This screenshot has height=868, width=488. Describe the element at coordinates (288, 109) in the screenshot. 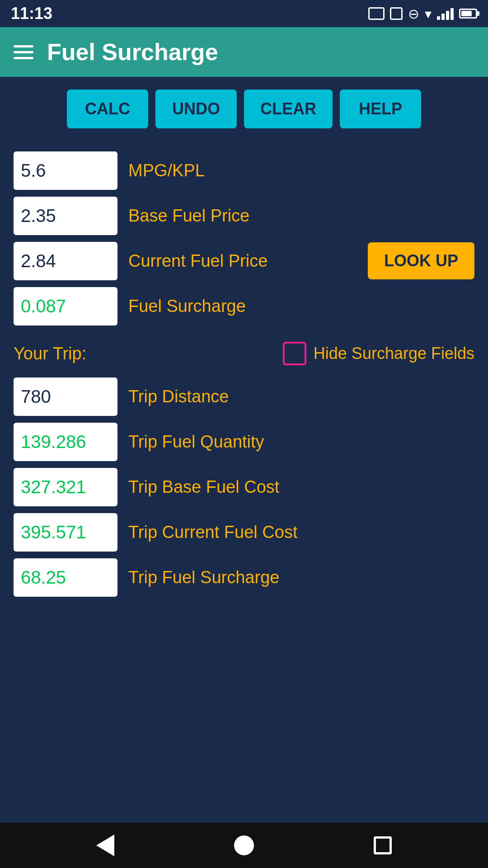

I see `clear-button: CLEAR` at that location.